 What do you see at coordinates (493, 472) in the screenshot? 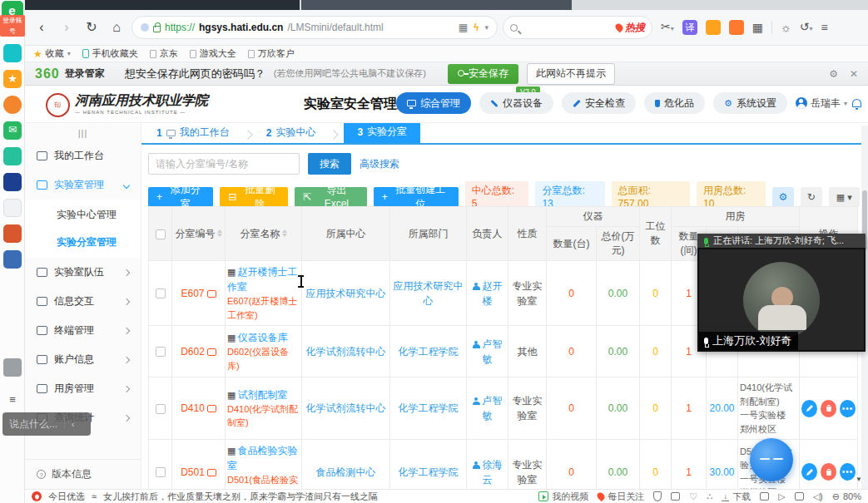
I see `person-link: 徐海云` at bounding box center [493, 472].